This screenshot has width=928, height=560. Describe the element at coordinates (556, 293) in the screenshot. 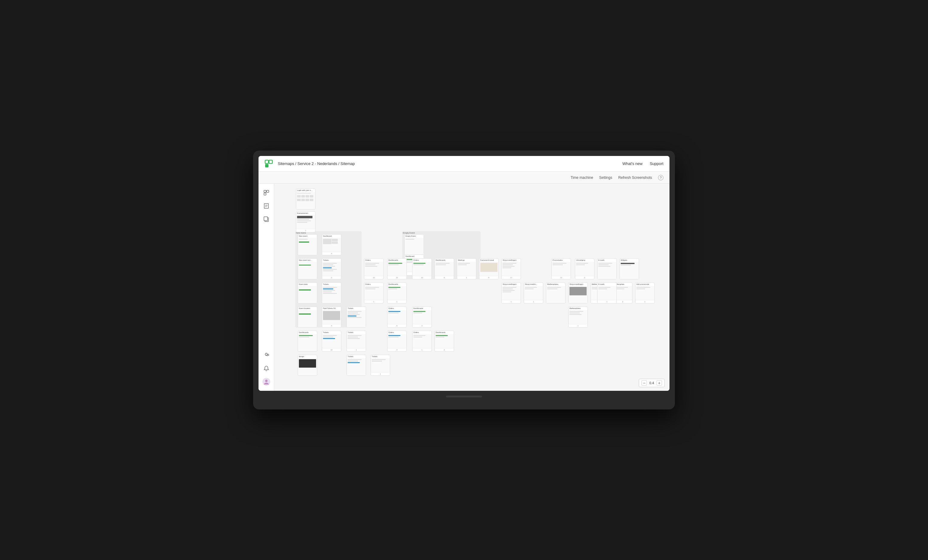

I see `node-mailtemplates1: Mailtemplates` at that location.